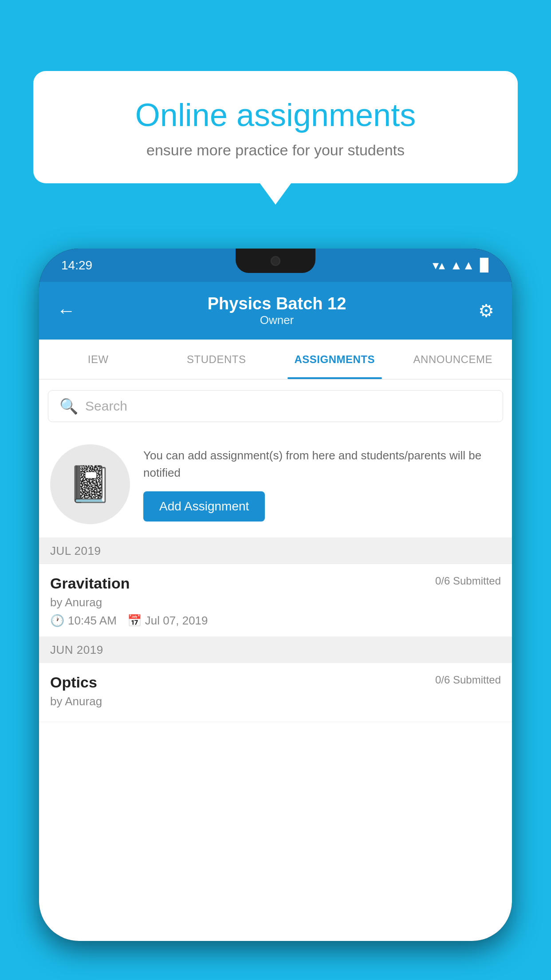 Image resolution: width=551 pixels, height=980 pixels. I want to click on tab-assignments: ASSIGNMENTS, so click(335, 360).